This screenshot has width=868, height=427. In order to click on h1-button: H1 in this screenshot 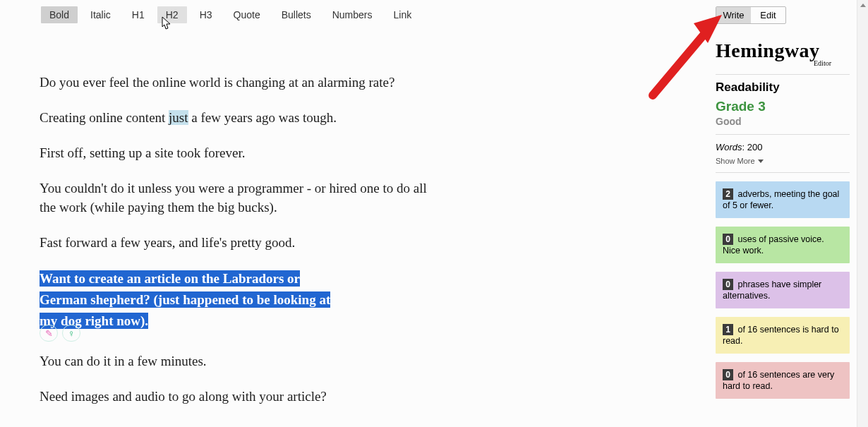, I will do `click(138, 15)`.